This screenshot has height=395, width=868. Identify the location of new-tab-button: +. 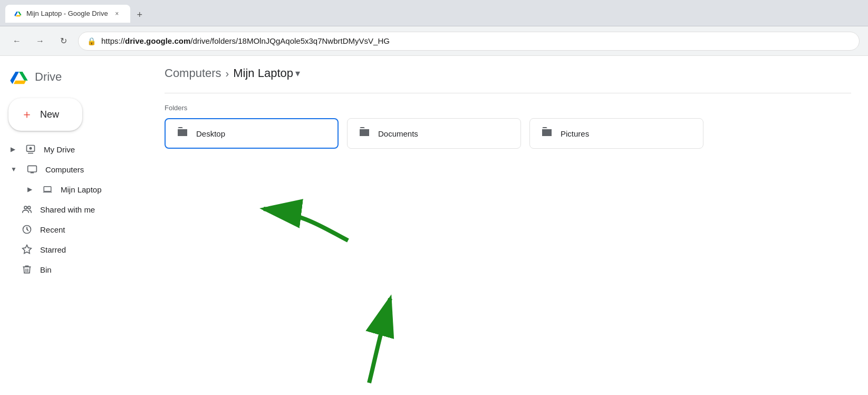
(140, 15).